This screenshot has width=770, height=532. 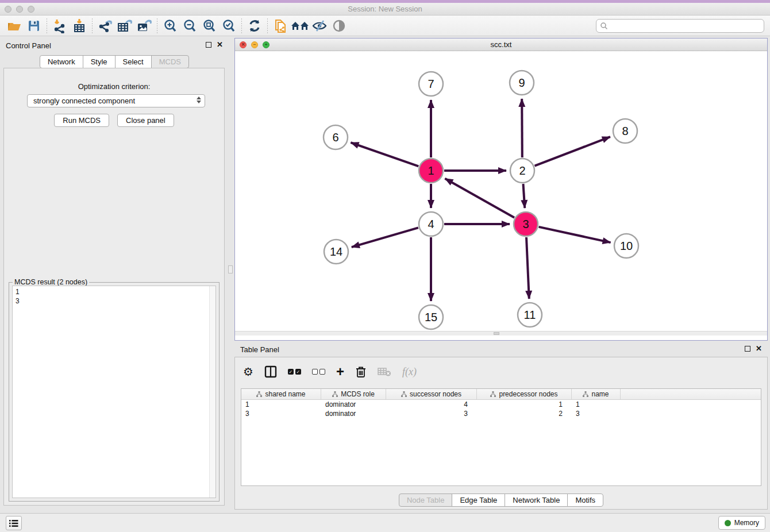 What do you see at coordinates (319, 26) in the screenshot?
I see `hide-graphics-button` at bounding box center [319, 26].